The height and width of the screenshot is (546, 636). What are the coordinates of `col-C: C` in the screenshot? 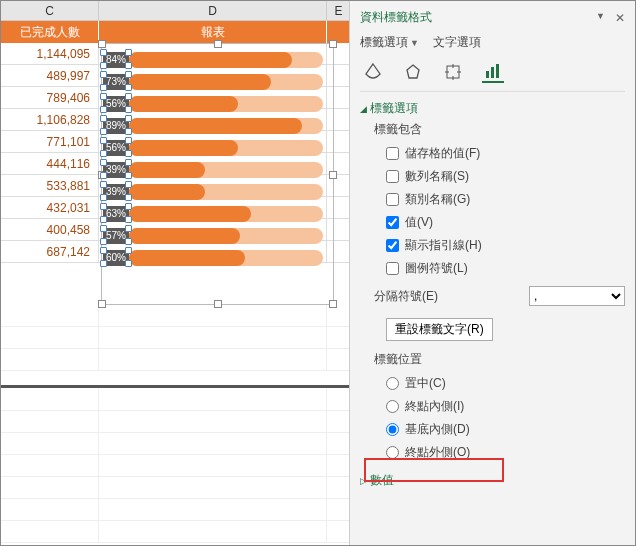 It's located at (50, 10).